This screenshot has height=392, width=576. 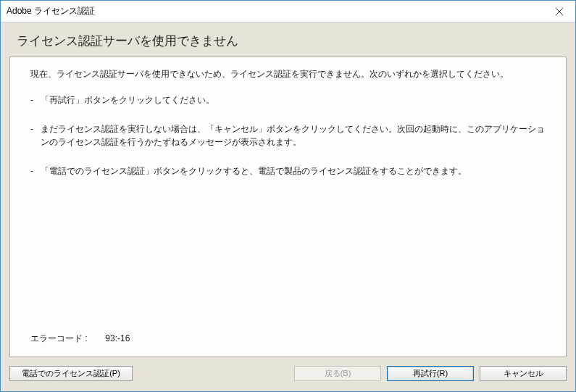 I want to click on list-item: まだライセンス認証を実行しない場合は、「キャンセル」ボタンをクリックしてください…, so click(x=291, y=135).